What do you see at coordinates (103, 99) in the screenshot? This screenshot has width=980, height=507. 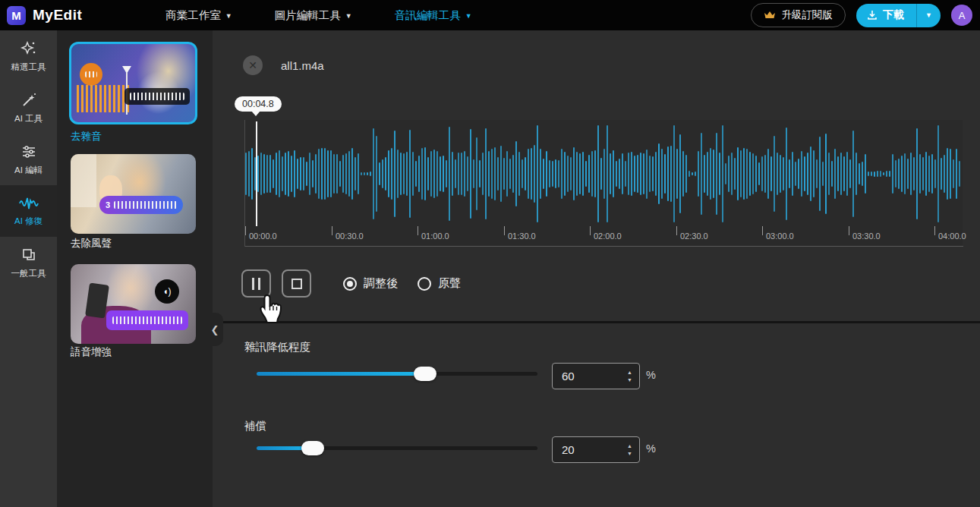 I see `equalizer-bars-graphic` at bounding box center [103, 99].